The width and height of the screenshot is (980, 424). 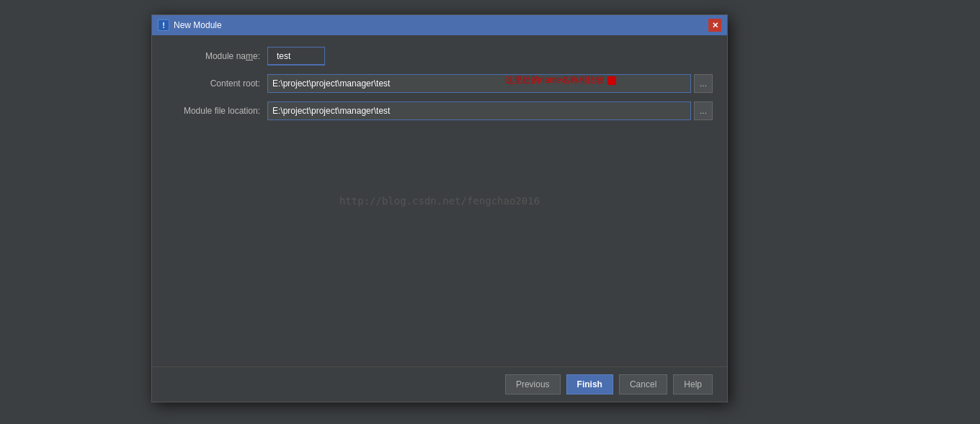 I want to click on module-name-label: Module name:, so click(x=217, y=56).